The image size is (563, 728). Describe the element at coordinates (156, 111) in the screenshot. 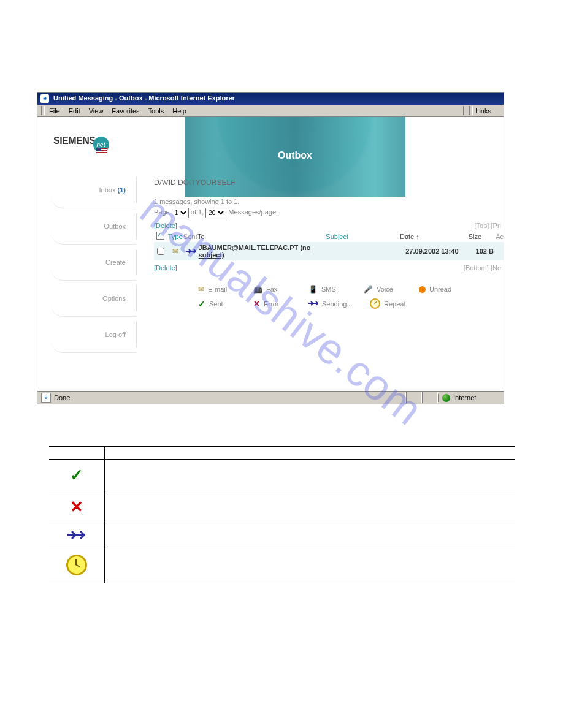

I see `menu-tools: Tools` at that location.